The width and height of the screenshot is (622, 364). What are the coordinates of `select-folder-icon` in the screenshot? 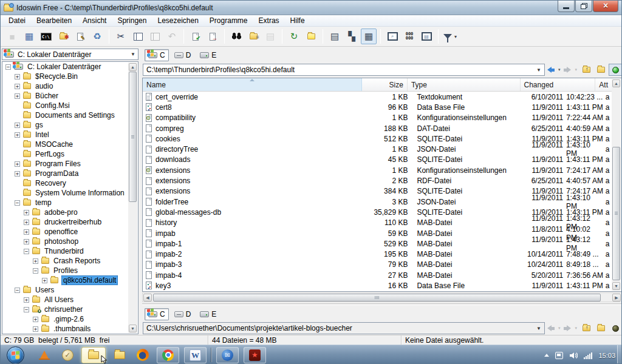 It's located at (311, 36).